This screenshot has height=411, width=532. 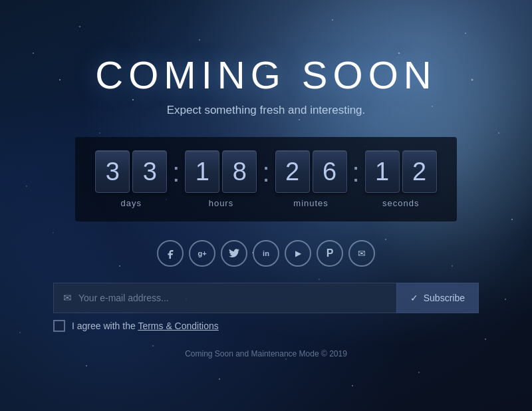 What do you see at coordinates (266, 110) in the screenshot?
I see `page-subtitle: Expect something fresh and interesting.` at bounding box center [266, 110].